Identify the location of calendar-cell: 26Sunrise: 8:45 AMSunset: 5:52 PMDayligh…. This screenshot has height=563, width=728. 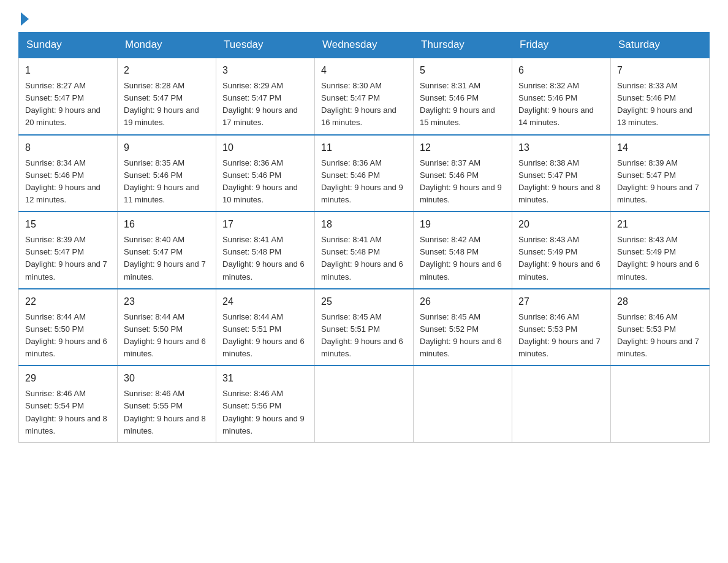
(463, 327).